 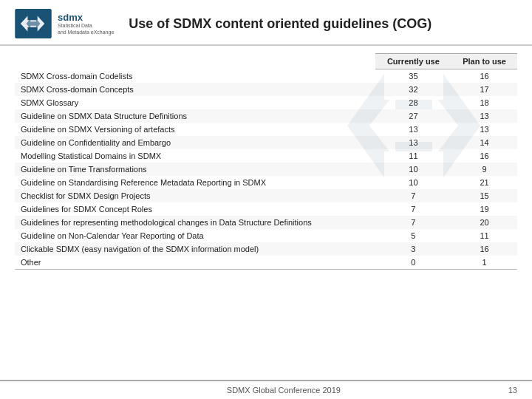 What do you see at coordinates (266, 389) in the screenshot?
I see `footer: SDMX Global Conference 2019 13` at bounding box center [266, 389].